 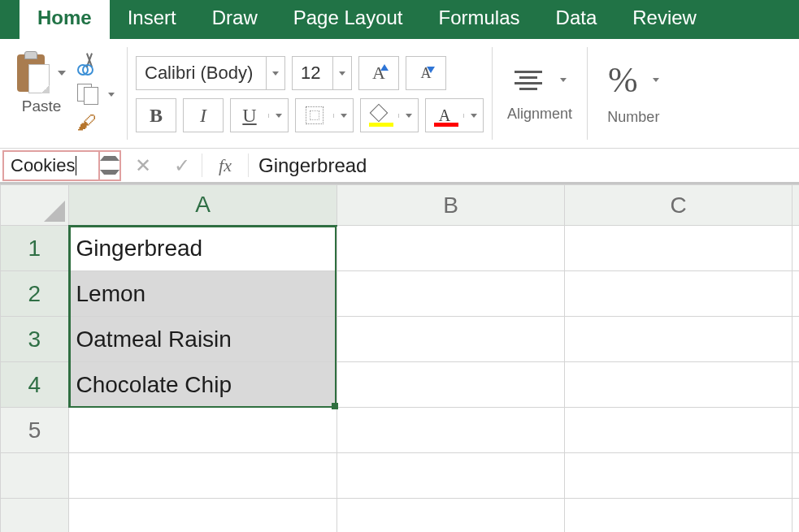 I want to click on row-header-4: 4, so click(x=35, y=385).